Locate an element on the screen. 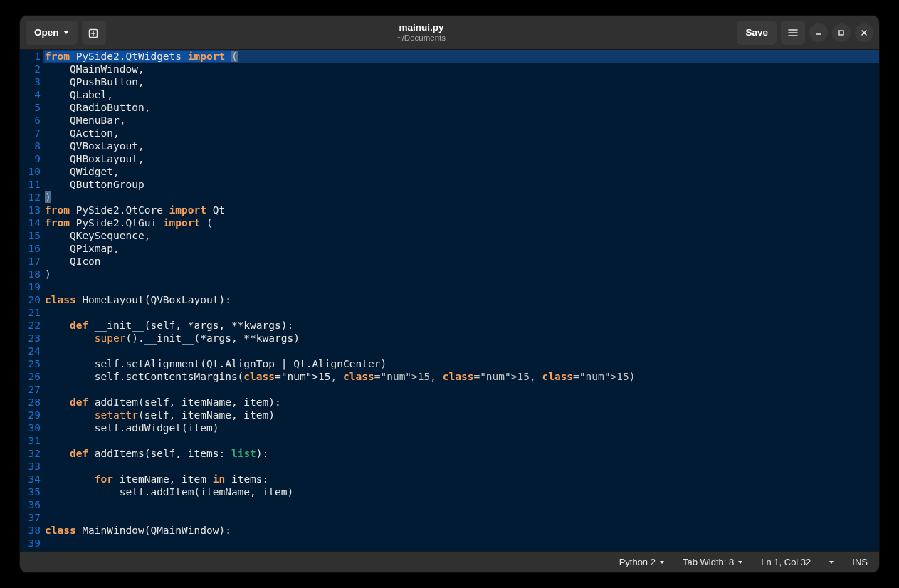  status-cursor-position: Ln 1, Col 32 is located at coordinates (786, 562).